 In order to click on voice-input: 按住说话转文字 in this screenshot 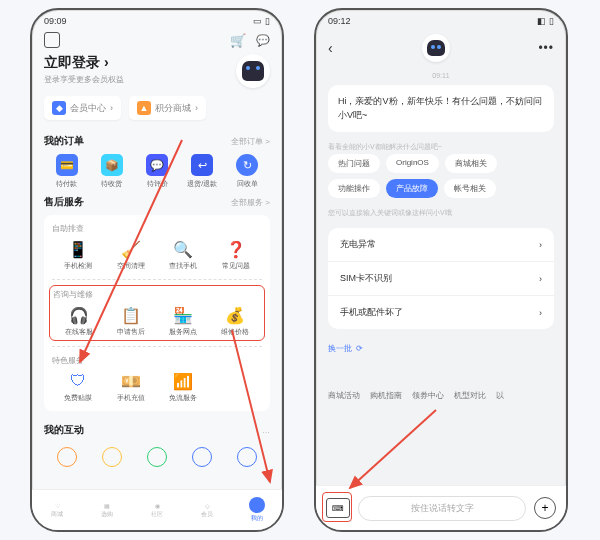, I will do `click(442, 508)`.